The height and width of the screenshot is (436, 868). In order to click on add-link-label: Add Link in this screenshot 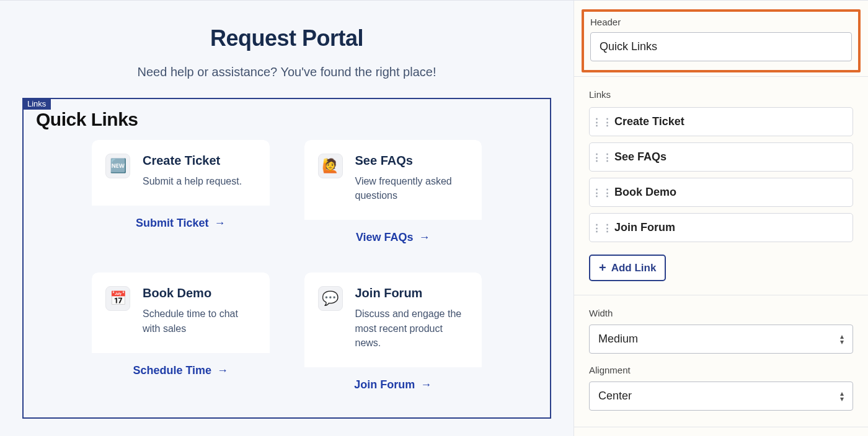, I will do `click(634, 268)`.